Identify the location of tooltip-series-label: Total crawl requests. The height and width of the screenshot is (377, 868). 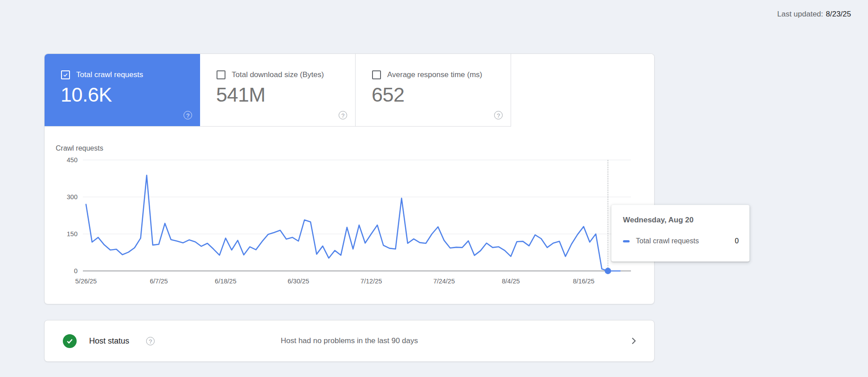
(685, 241).